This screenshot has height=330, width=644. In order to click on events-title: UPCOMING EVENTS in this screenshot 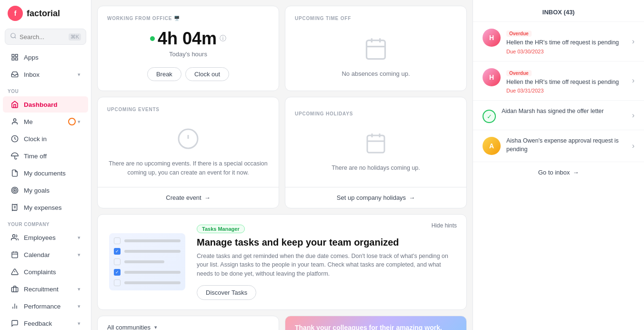, I will do `click(133, 110)`.